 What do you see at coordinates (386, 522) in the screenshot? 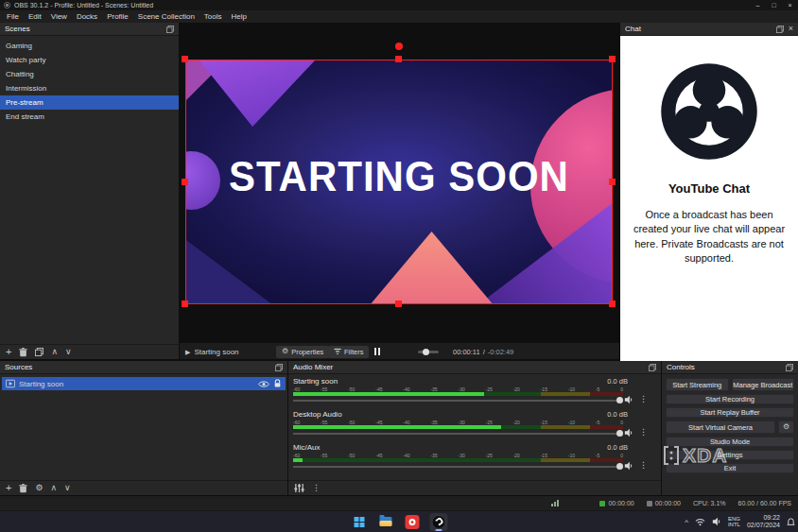
I see `folder-icon` at bounding box center [386, 522].